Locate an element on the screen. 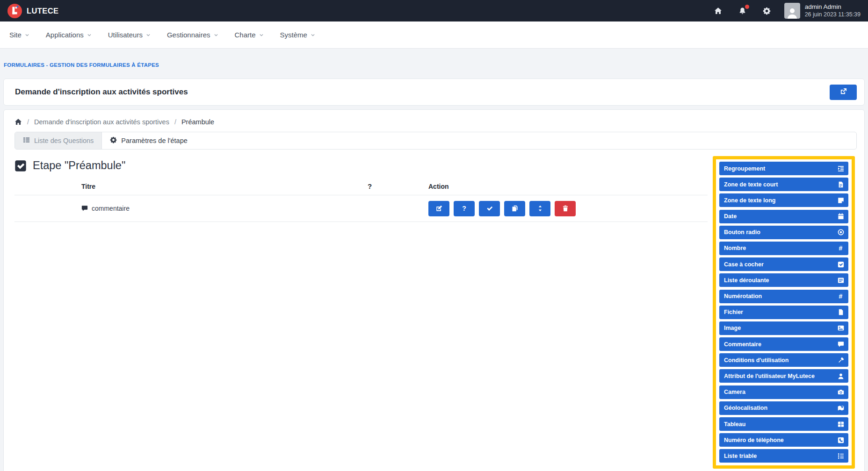 This screenshot has height=471, width=868. palette-button-label: Liste triable is located at coordinates (781, 456).